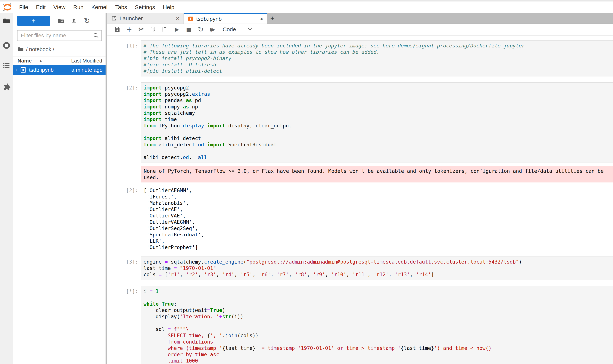 The image size is (613, 364). What do you see at coordinates (360, 268) in the screenshot?
I see `code-cell: [3]:engine = sqlalchemy.create_engine("p…` at bounding box center [360, 268].